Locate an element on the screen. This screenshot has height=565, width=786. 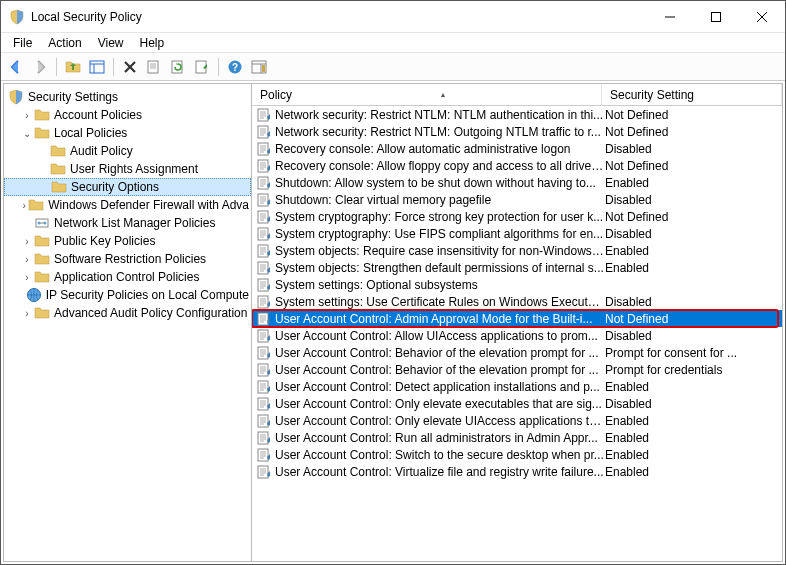
tree-item-label: Account Policies is located at coordinates (98, 115).